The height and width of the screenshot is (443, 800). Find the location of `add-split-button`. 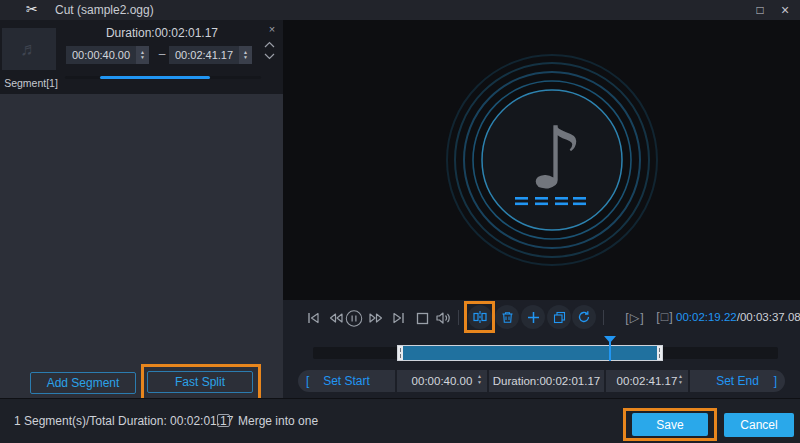

add-split-button is located at coordinates (533, 317).